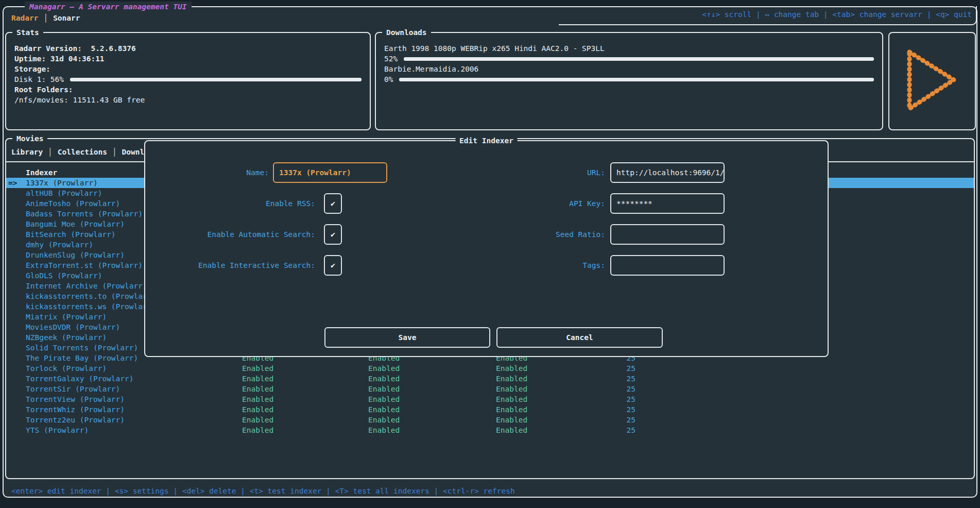 The image size is (980, 508). I want to click on movies-panel-title: Movies, so click(30, 139).